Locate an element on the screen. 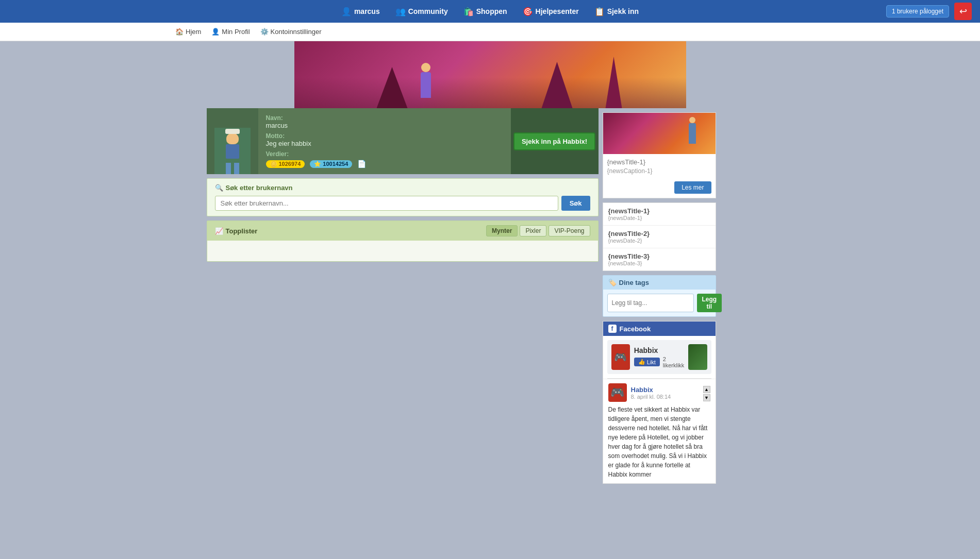  checkin-icon: 📋 is located at coordinates (600, 11).